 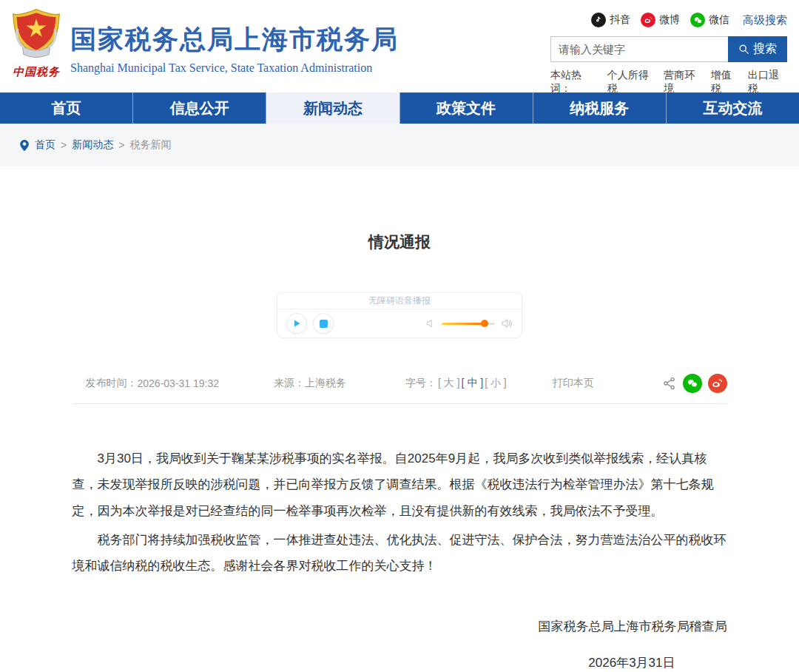 What do you see at coordinates (95, 145) in the screenshot?
I see `breadcrumb: 首页 > 新闻动态 > 税务新闻` at bounding box center [95, 145].